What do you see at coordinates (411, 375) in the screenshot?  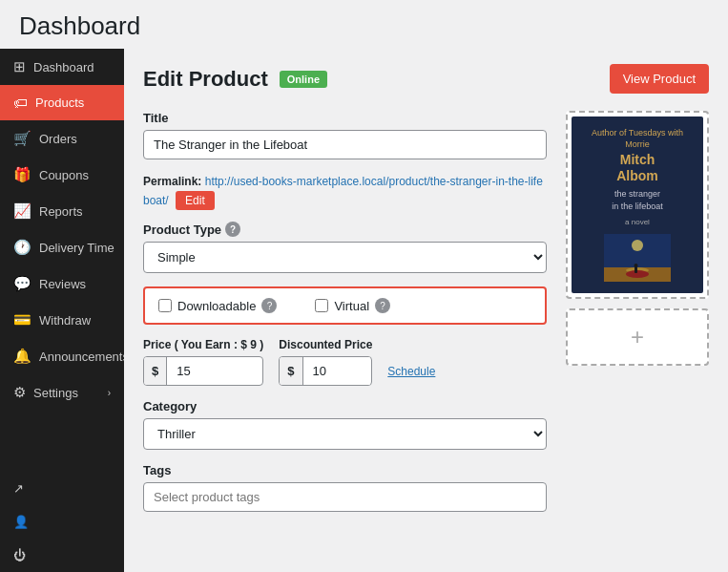 I see `schedule-link: Schedule` at bounding box center [411, 375].